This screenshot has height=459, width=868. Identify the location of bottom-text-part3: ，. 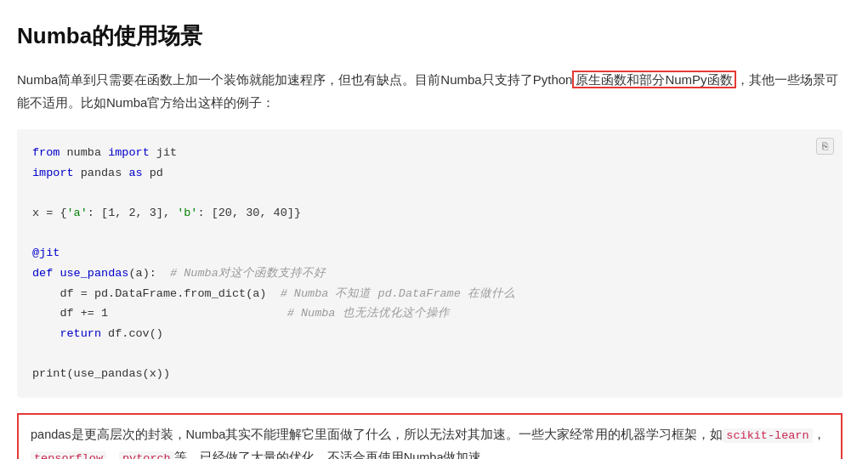
(112, 455).